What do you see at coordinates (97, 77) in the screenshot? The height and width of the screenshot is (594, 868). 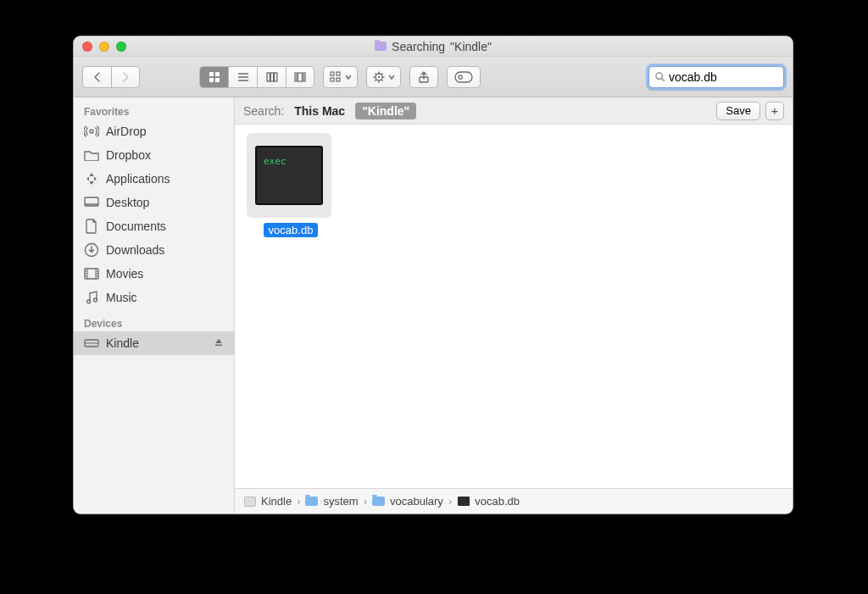 I see `chevron-left-icon` at bounding box center [97, 77].